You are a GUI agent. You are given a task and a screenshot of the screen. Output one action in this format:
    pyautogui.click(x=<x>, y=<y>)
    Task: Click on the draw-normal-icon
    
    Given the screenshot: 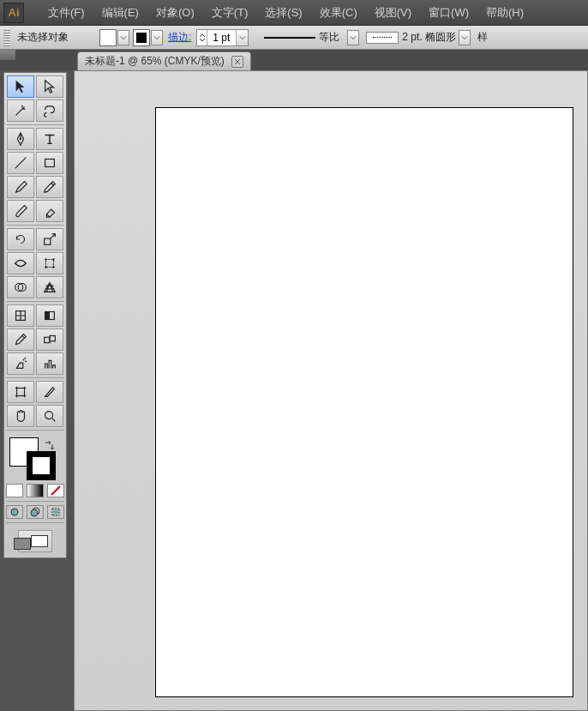 What is the action you would take?
    pyautogui.click(x=15, y=512)
    